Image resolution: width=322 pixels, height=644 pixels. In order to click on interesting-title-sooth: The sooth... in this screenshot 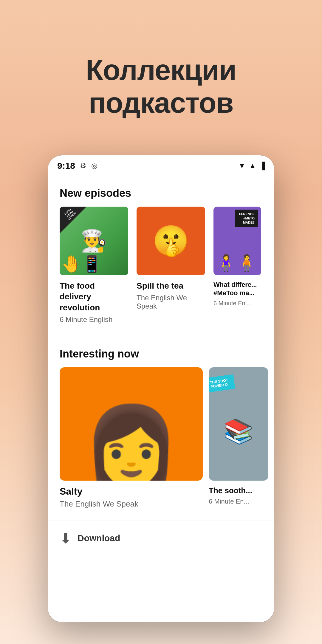, I will do `click(239, 491)`.